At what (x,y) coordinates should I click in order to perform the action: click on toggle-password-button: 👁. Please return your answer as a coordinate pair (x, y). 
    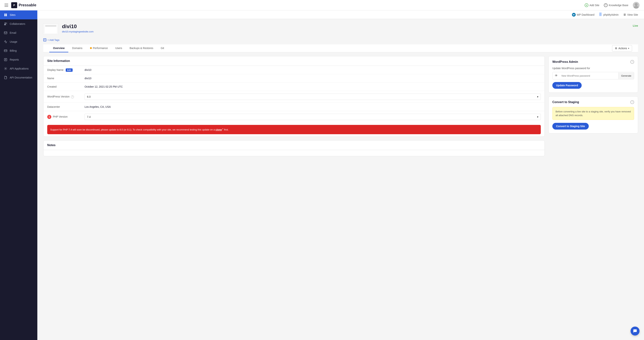
    Looking at the image, I should click on (556, 76).